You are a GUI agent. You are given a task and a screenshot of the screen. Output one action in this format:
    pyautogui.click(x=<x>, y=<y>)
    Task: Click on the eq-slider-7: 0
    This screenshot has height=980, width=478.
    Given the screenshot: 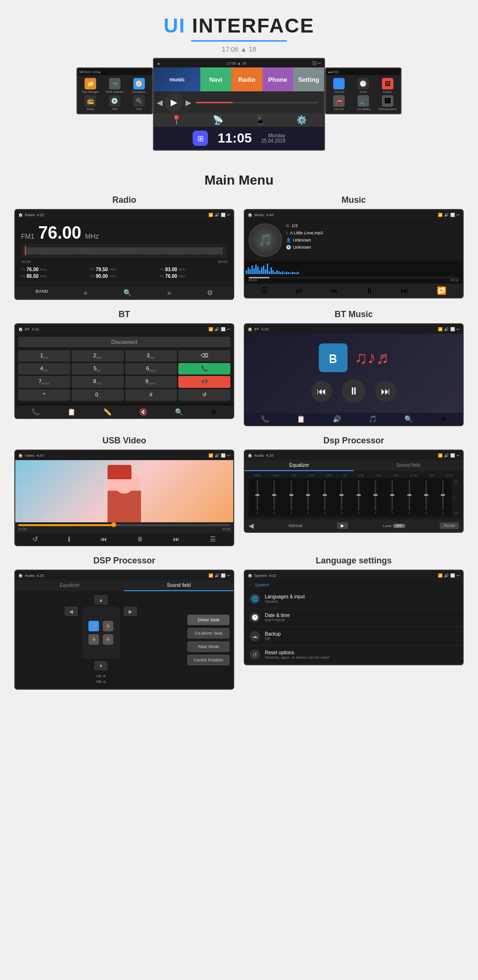 What is the action you would take?
    pyautogui.click(x=376, y=497)
    